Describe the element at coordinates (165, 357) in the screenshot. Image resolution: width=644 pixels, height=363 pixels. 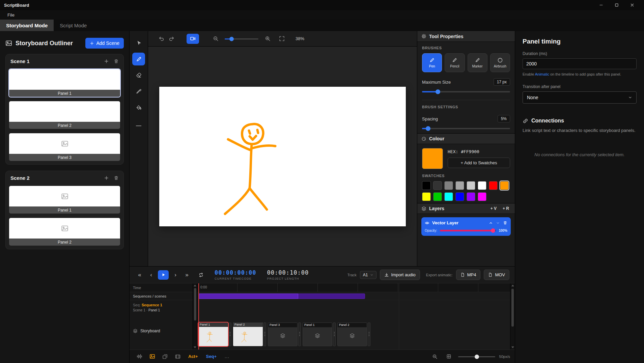
I see `frames-view-button` at that location.